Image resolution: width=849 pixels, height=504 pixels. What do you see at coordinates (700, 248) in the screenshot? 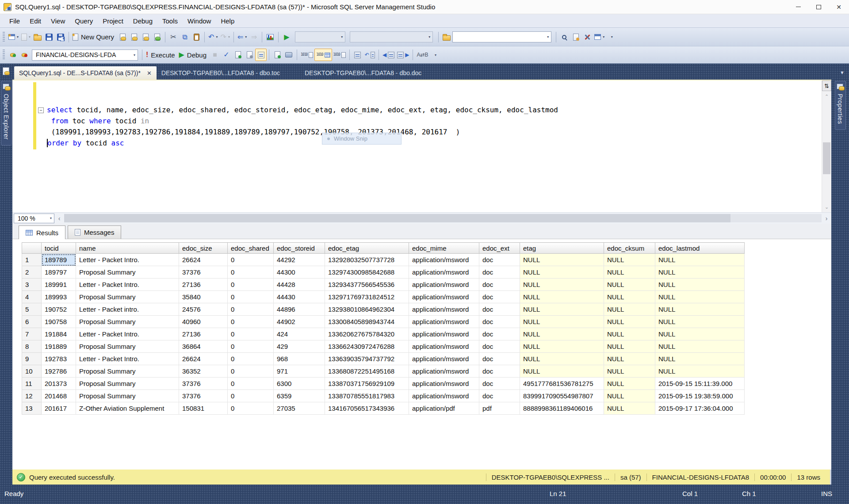
I see `column-header-edoc_lastmod: edoc_lastmod` at bounding box center [700, 248].